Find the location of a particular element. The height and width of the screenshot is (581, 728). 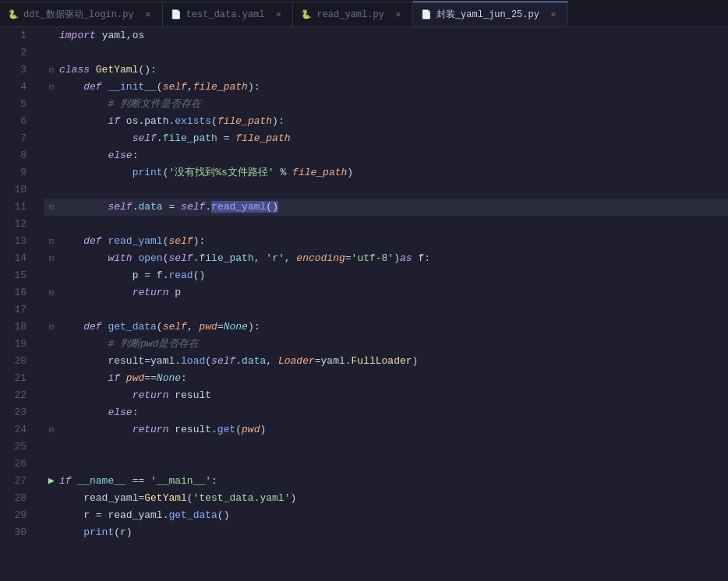

tab-close-4: ✕ is located at coordinates (553, 15).